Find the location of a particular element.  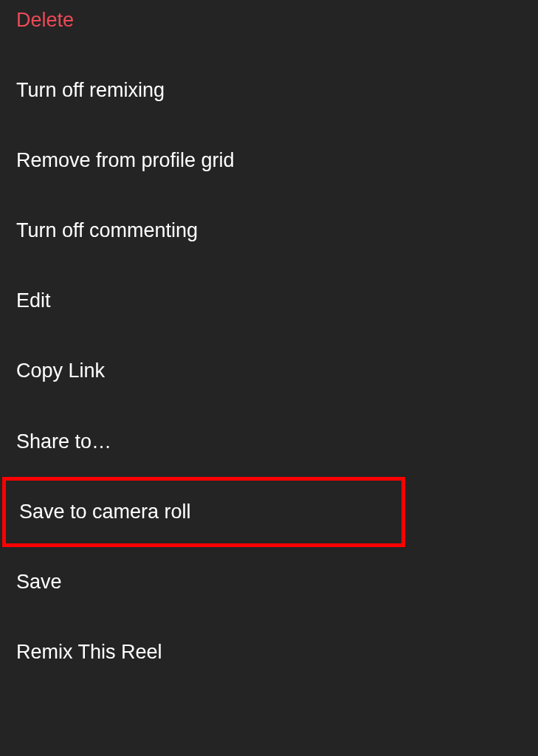

menu-item-turn-off-commenting: Turn off commenting is located at coordinates (269, 230).